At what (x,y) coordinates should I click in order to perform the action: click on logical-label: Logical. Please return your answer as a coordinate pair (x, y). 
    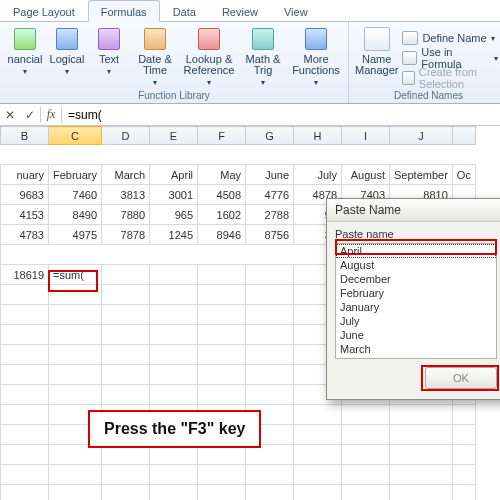
    Looking at the image, I should click on (68, 60).